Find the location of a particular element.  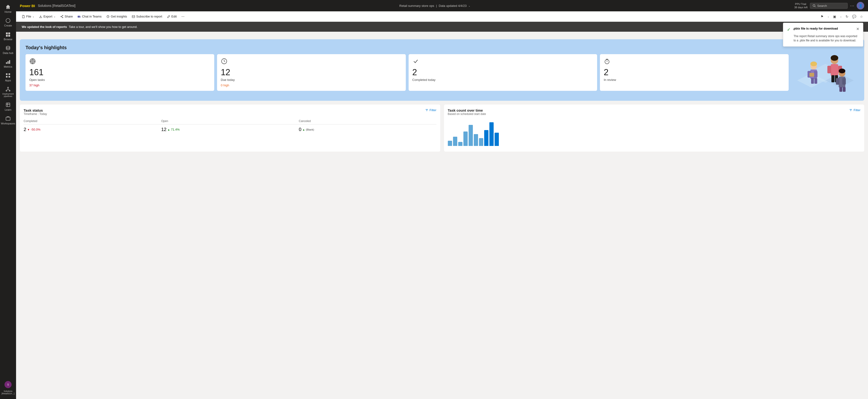

teams-icon is located at coordinates (79, 17).